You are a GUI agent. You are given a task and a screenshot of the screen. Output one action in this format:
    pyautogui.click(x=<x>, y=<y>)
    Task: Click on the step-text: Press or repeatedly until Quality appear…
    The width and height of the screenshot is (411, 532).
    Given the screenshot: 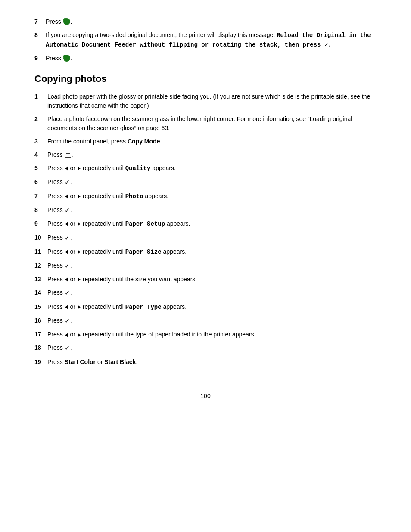 What is the action you would take?
    pyautogui.click(x=212, y=168)
    